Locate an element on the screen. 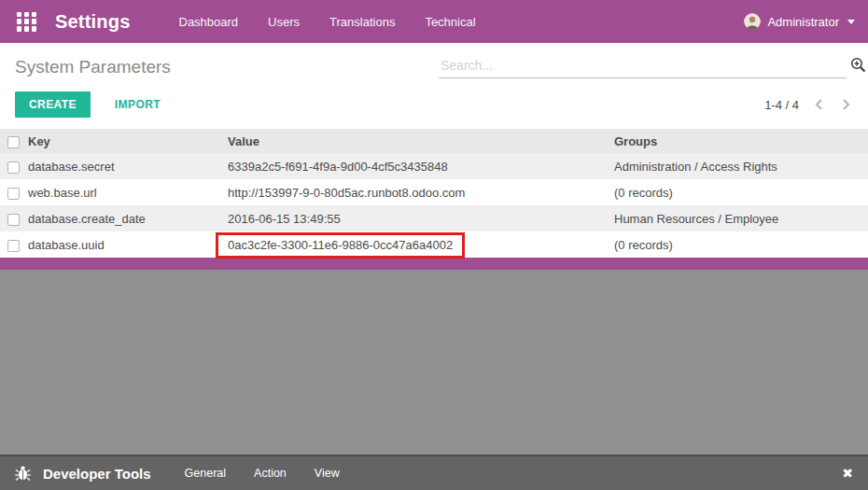 Image resolution: width=868 pixels, height=490 pixels. table-row: database.uuid 0ac3c2fe-3300-11e6-9886-0c… is located at coordinates (434, 245).